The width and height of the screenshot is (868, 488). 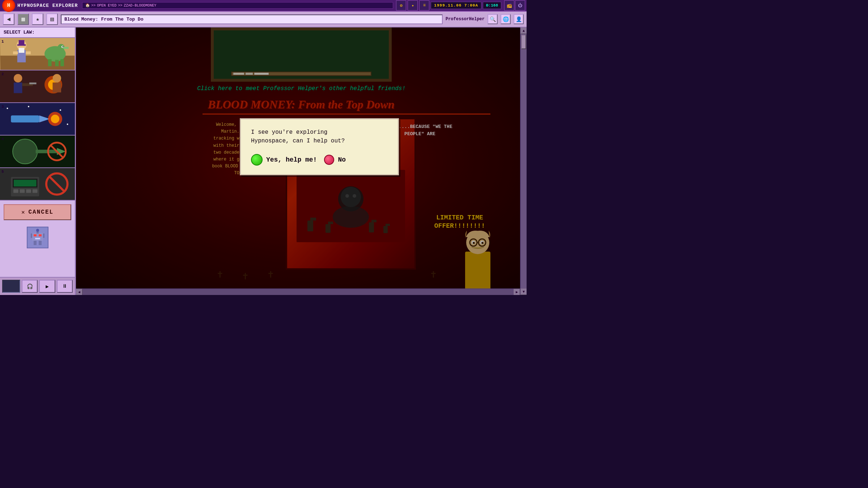 What do you see at coordinates (3, 74) in the screenshot?
I see `law-number-2: 2` at bounding box center [3, 74].